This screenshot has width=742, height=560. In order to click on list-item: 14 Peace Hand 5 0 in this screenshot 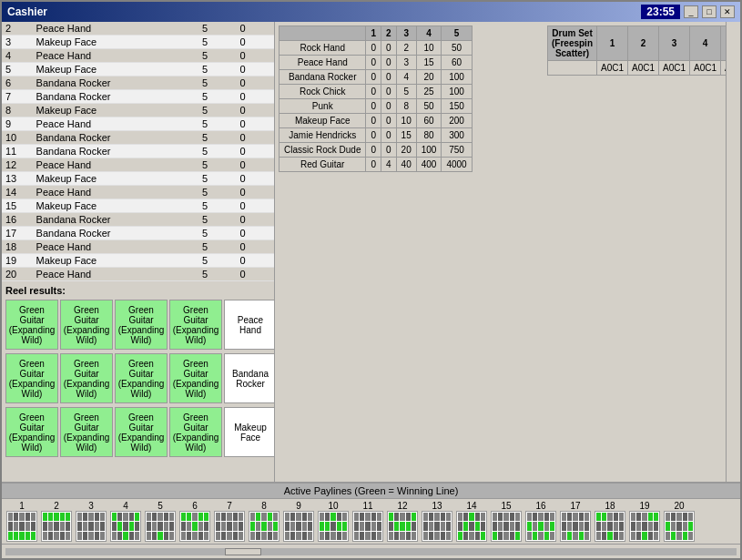, I will do `click(138, 193)`.